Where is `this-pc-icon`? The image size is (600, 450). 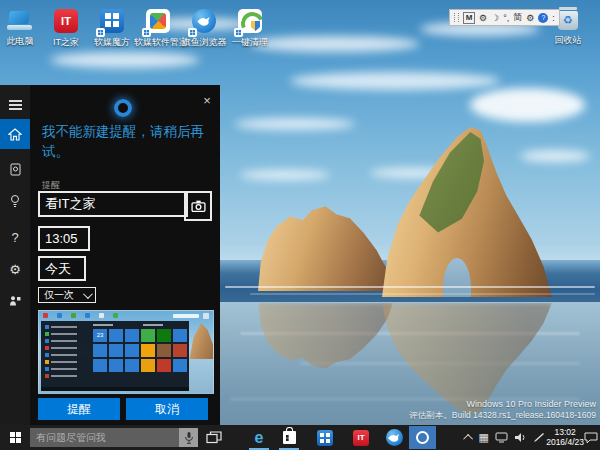 this-pc-icon is located at coordinates (20, 21).